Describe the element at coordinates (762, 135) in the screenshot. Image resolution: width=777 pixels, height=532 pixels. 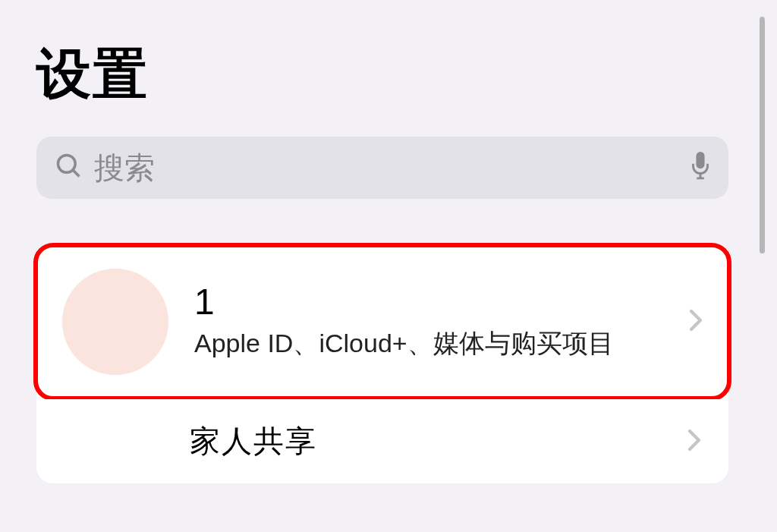
I see `scroll-indicator` at that location.